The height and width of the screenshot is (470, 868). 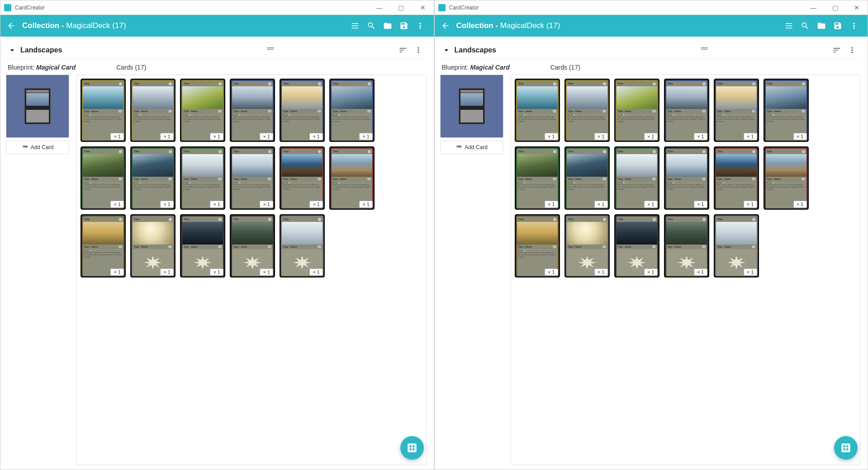 What do you see at coordinates (119, 25) in the screenshot?
I see `collection-count: (17)` at bounding box center [119, 25].